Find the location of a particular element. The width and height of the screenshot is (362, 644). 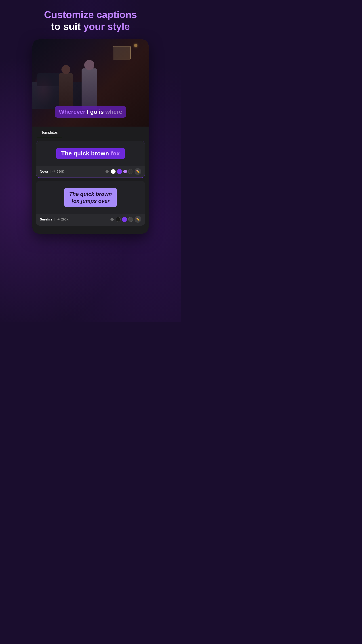

surefire-meta: Surefire | 👁 290K ✏ is located at coordinates (90, 220).